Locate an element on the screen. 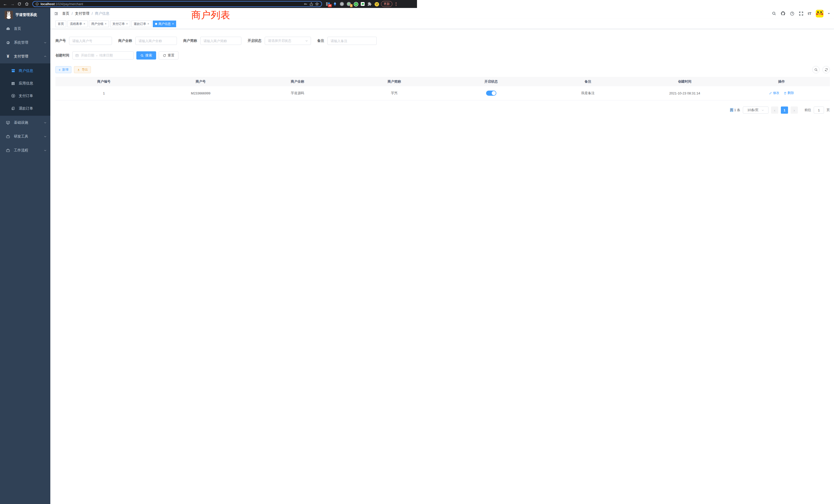 The height and width of the screenshot is (504, 834). password-key-icon is located at coordinates (306, 4).